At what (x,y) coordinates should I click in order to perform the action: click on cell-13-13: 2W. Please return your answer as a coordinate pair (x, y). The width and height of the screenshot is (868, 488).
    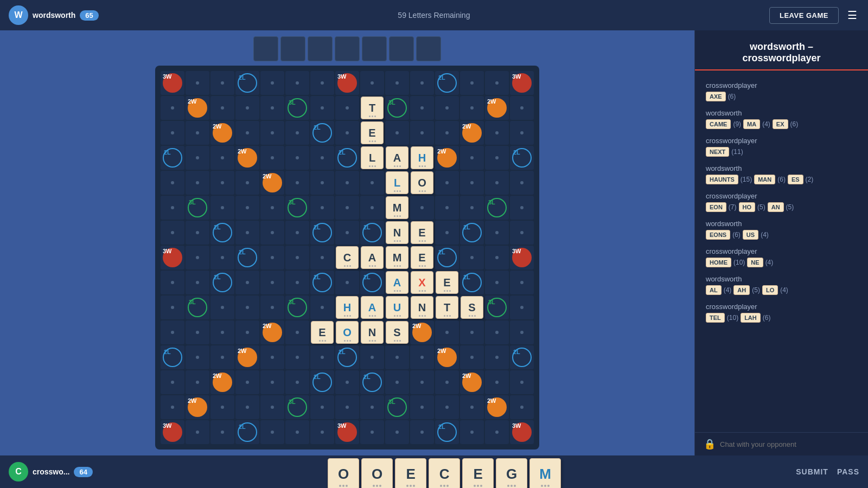
    Looking at the image, I should click on (497, 407).